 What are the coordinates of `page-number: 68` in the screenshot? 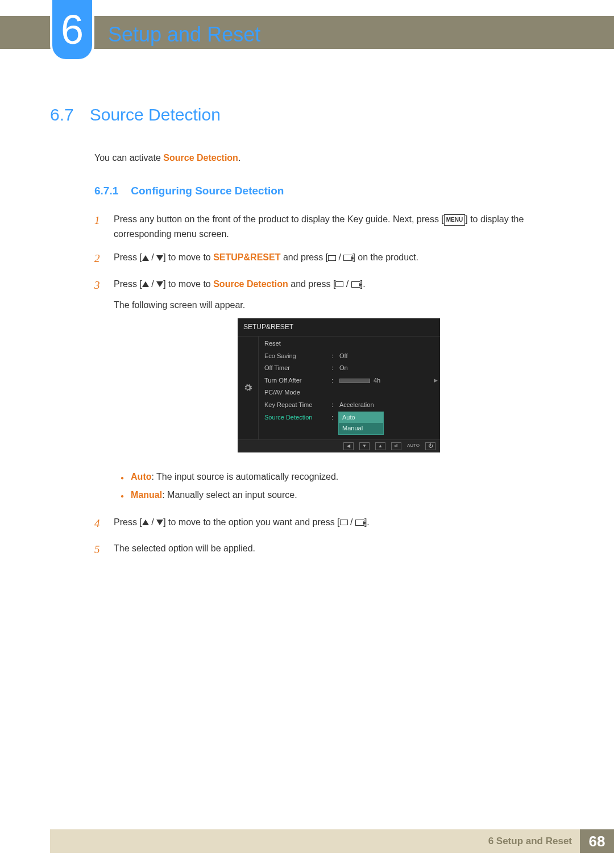 It's located at (597, 841).